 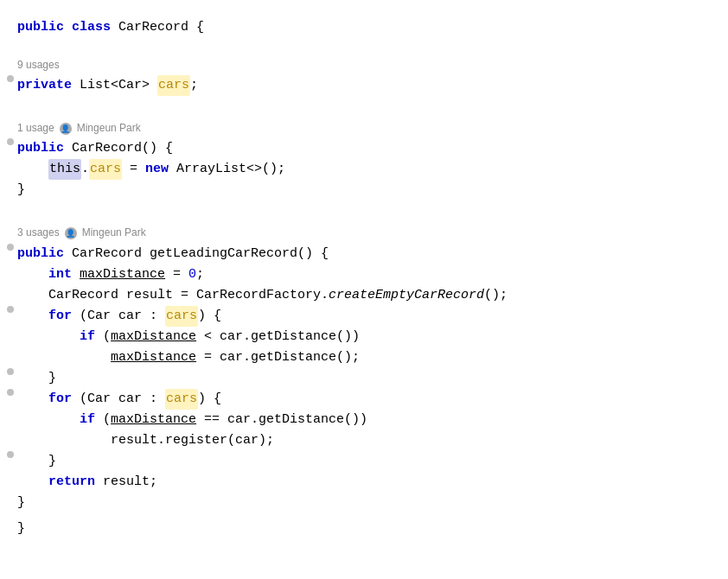 What do you see at coordinates (10, 392) in the screenshot?
I see `gutter-dot-for2` at bounding box center [10, 392].